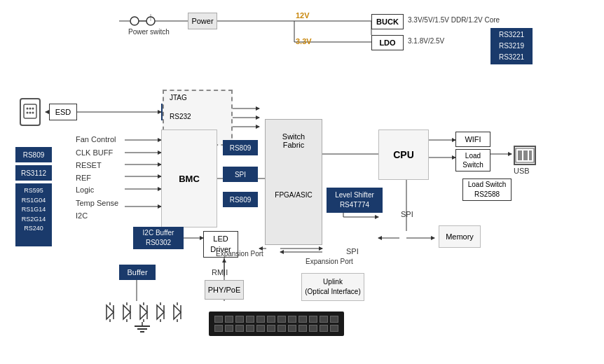 This screenshot has height=364, width=604. I want to click on memory-box: Memory, so click(460, 237).